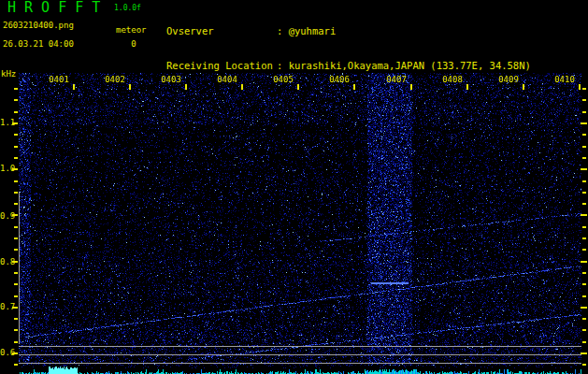 Image resolution: width=588 pixels, height=374 pixels. What do you see at coordinates (8, 74) in the screenshot?
I see `freq-axis-unit: kHz` at bounding box center [8, 74].